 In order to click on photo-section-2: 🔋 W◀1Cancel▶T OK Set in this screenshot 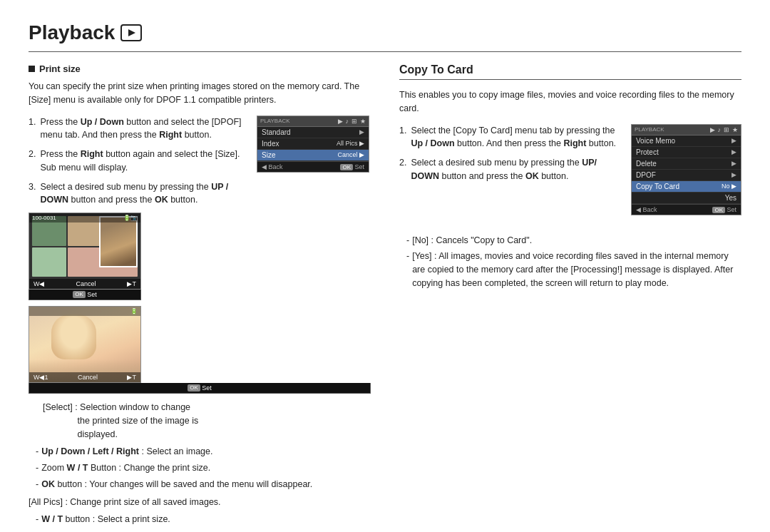, I will do `click(200, 349)`.